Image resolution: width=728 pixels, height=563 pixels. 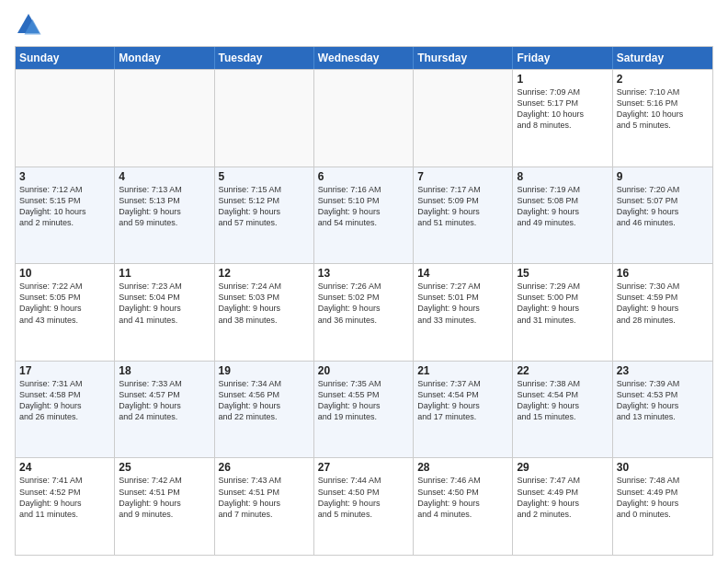 I want to click on day-number: 10, so click(x=64, y=273).